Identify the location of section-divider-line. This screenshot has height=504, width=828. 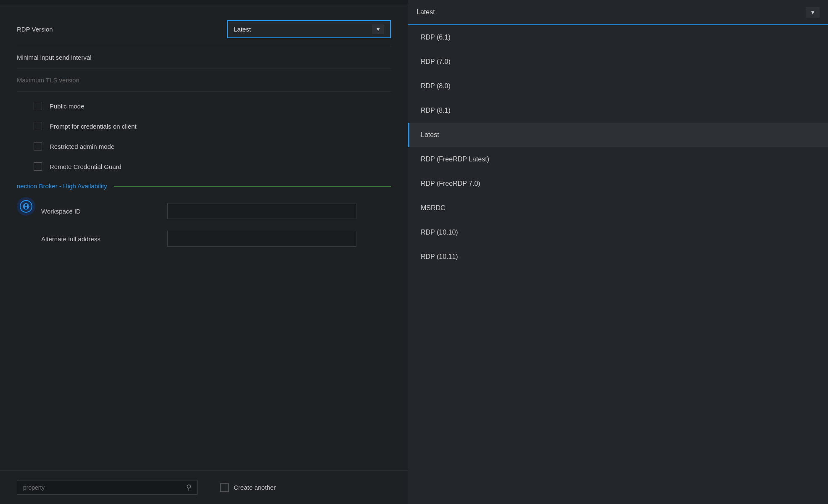
(252, 186).